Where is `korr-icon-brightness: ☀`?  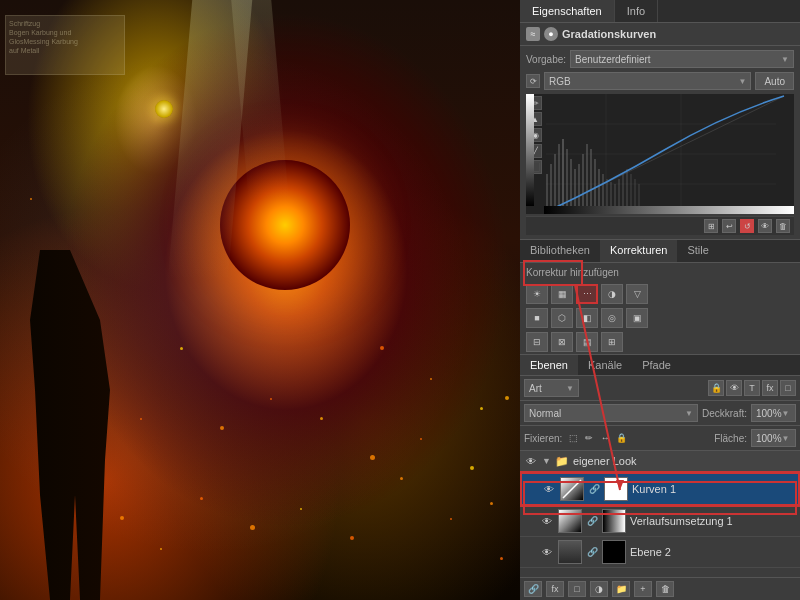
korr-icon-brightness: ☀ is located at coordinates (537, 294).